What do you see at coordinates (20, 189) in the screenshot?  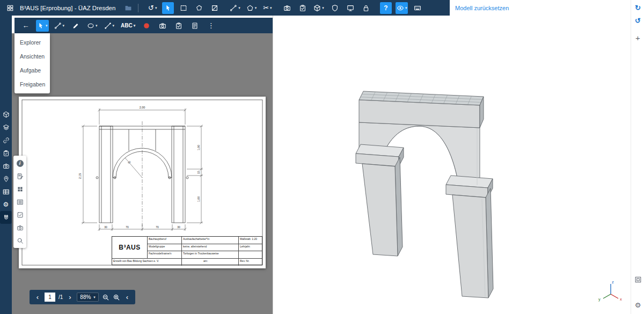 I see `apps-button` at bounding box center [20, 189].